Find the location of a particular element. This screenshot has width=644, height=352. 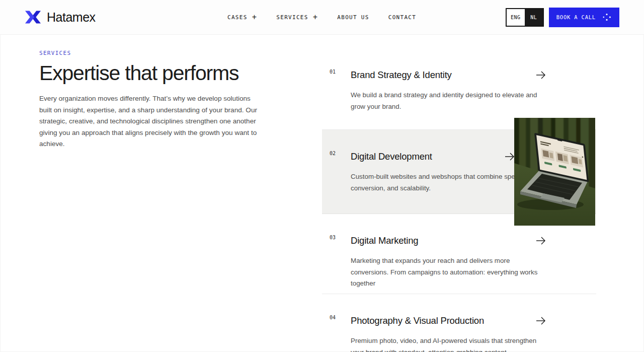

service-number: 01 is located at coordinates (333, 72).